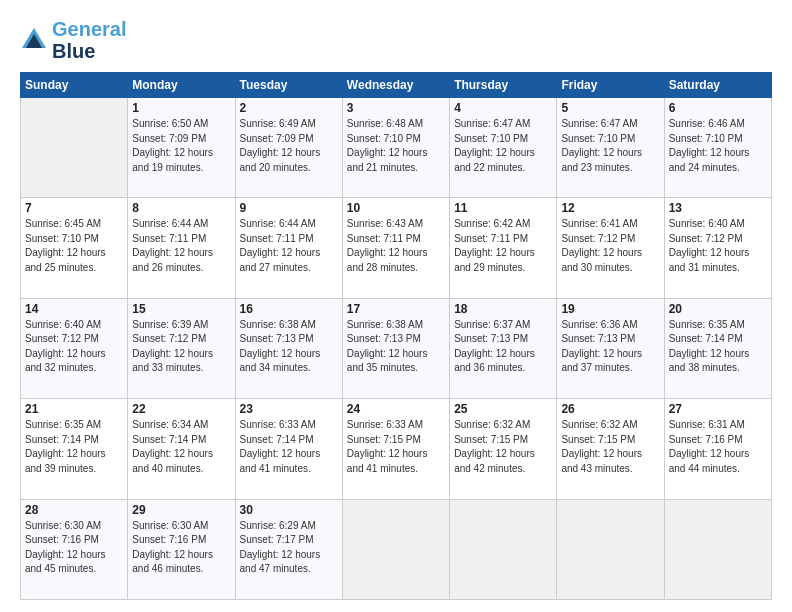  I want to click on day-info: Sunrise: 6:42 AM Sunset: 7:11 PM Dayligh…, so click(503, 246).